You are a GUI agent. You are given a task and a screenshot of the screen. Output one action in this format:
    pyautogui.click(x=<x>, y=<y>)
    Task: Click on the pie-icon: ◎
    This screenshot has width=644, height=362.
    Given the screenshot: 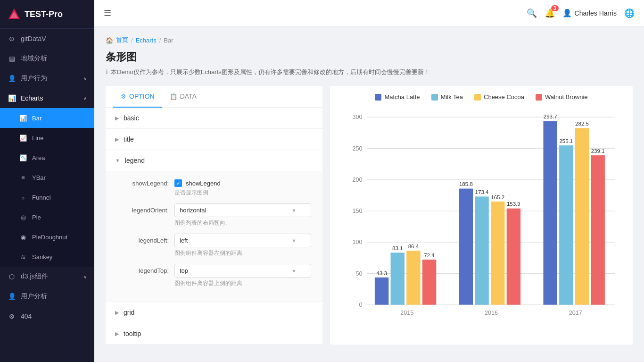 What is the action you would take?
    pyautogui.click(x=23, y=217)
    